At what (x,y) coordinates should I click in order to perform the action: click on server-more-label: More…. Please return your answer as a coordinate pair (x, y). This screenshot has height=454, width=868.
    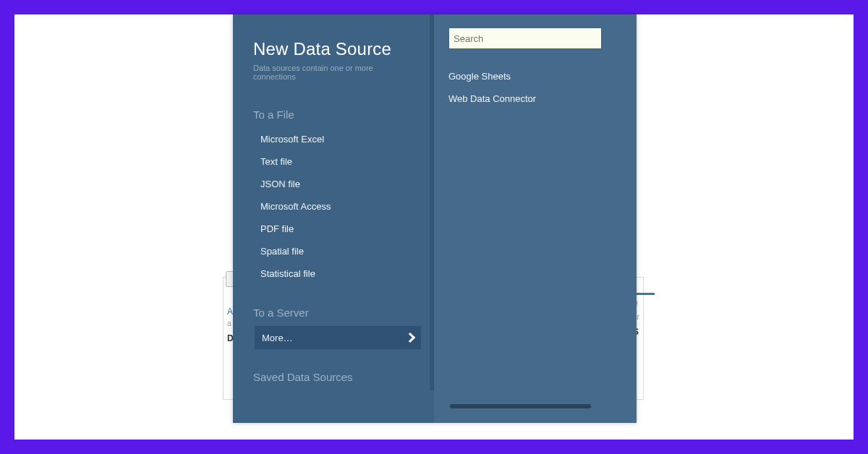
    Looking at the image, I should click on (278, 338).